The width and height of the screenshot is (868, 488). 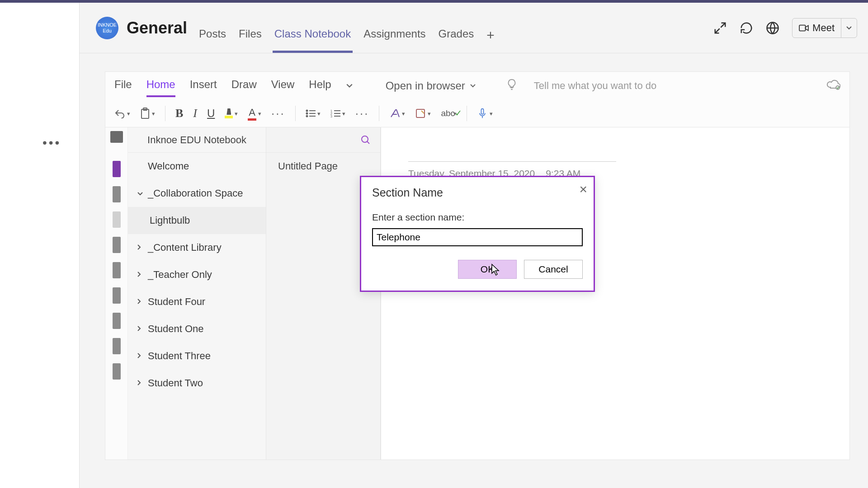 What do you see at coordinates (283, 86) in the screenshot?
I see `ribbon-view: View` at bounding box center [283, 86].